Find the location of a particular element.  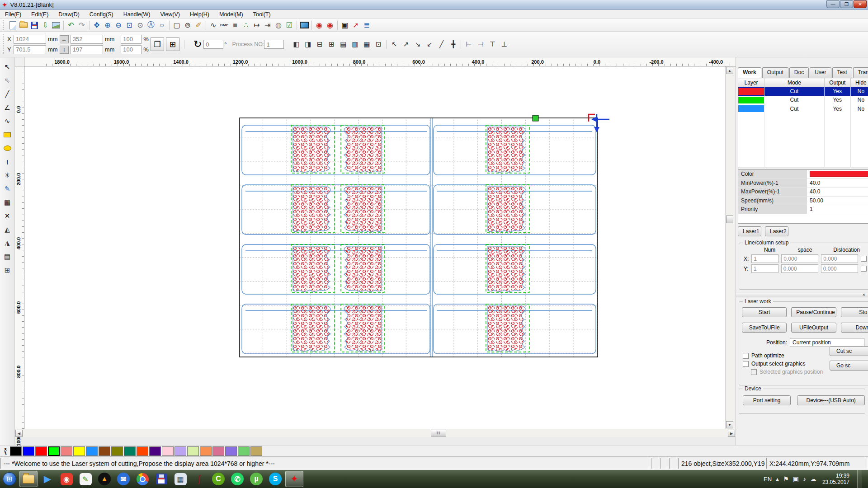

go-scale-button: Go sc is located at coordinates (849, 366).